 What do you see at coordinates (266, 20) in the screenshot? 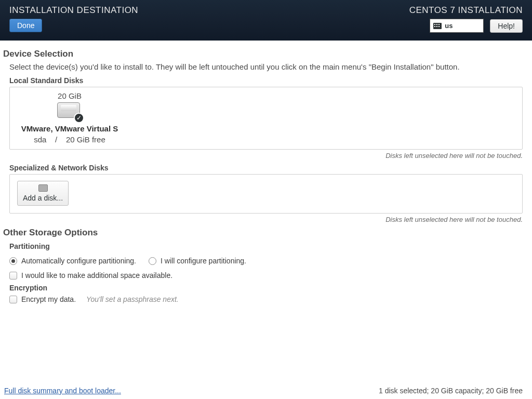
I see `top-bar: INSTALLATION DESTINATION Done CENTOS 7 I…` at bounding box center [266, 20].